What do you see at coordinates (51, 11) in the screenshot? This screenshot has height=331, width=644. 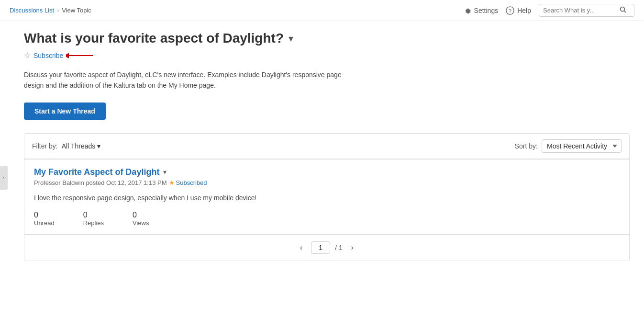 I see `breadcrumb: Discussions List › View Topic` at bounding box center [51, 11].